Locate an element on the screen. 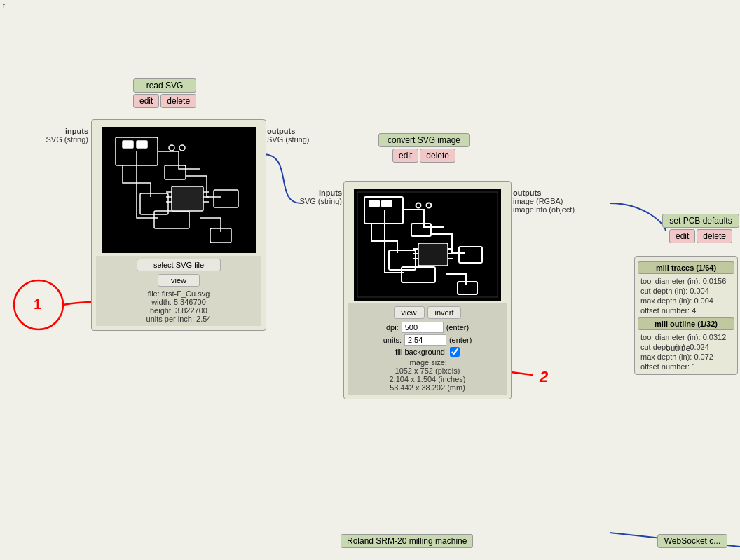 The width and height of the screenshot is (740, 560). svg-text: 1 is located at coordinates (38, 304).